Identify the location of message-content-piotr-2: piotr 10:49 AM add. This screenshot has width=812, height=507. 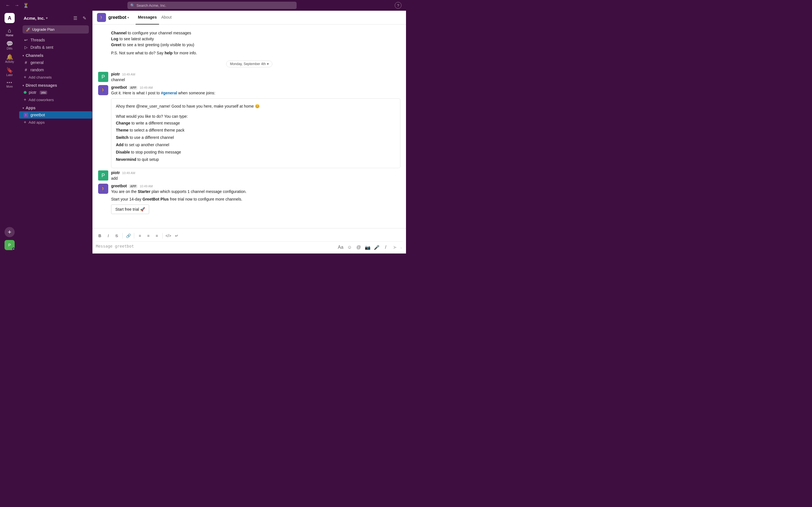
(256, 176).